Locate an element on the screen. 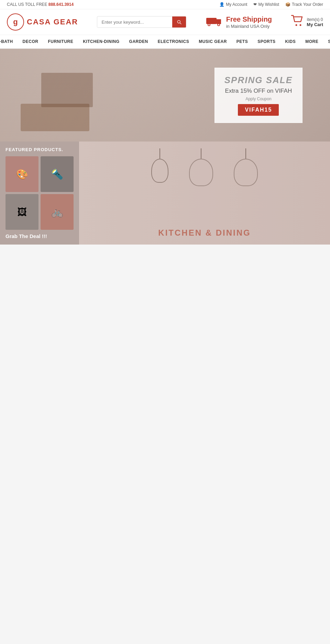 The height and width of the screenshot is (644, 330). nav-link-decor: DECOR is located at coordinates (31, 42).